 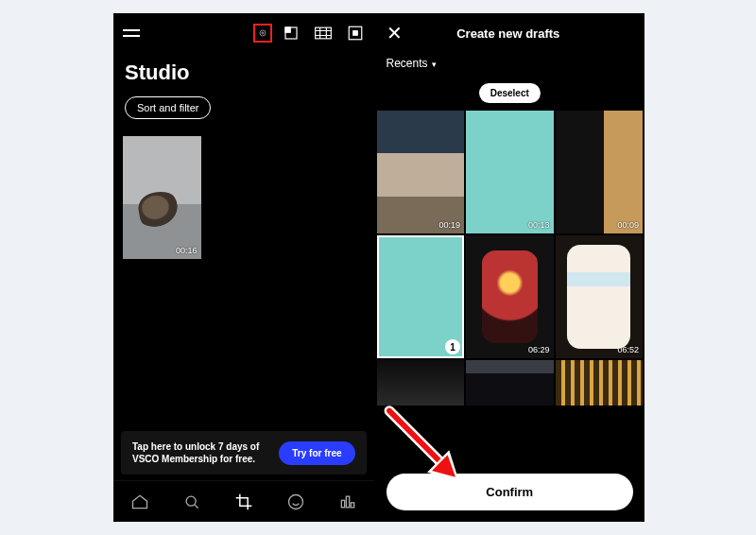 What do you see at coordinates (395, 33) in the screenshot?
I see `close-icon: ✕` at bounding box center [395, 33].